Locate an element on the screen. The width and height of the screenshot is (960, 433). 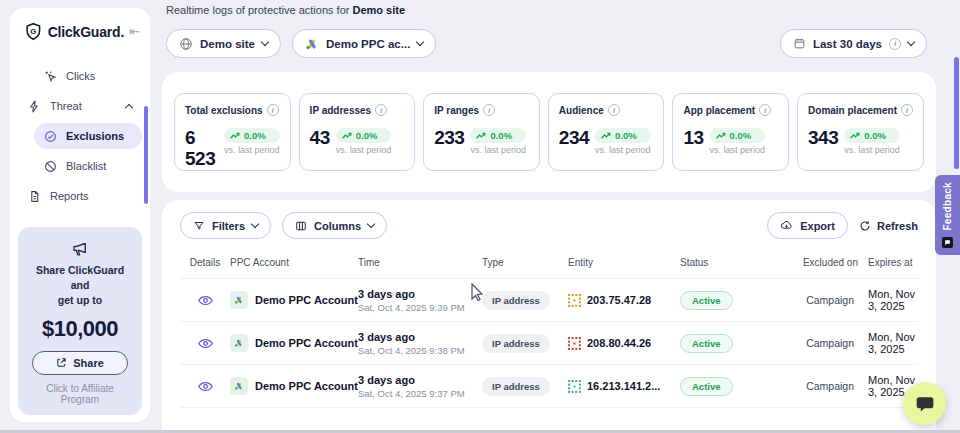
column-header-expires-at: Expires at is located at coordinates (888, 262).